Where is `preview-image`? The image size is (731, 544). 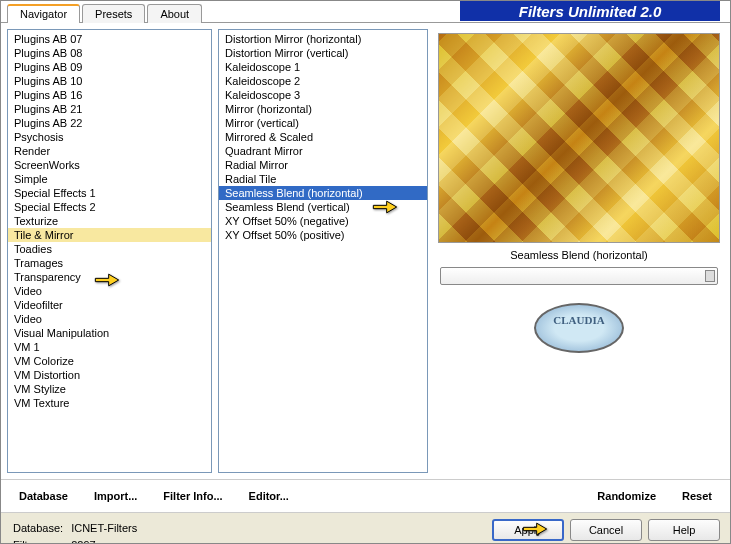
preview-image is located at coordinates (579, 138).